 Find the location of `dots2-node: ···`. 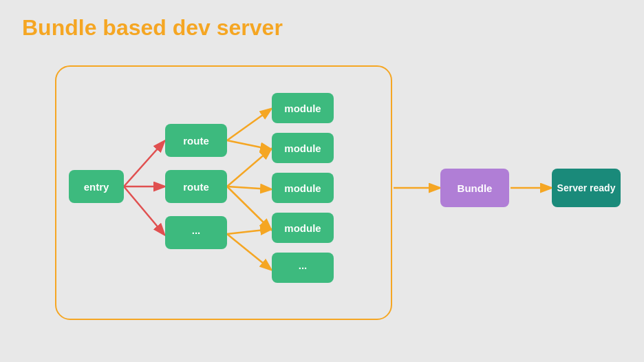

dots2-node: ··· is located at coordinates (303, 268).